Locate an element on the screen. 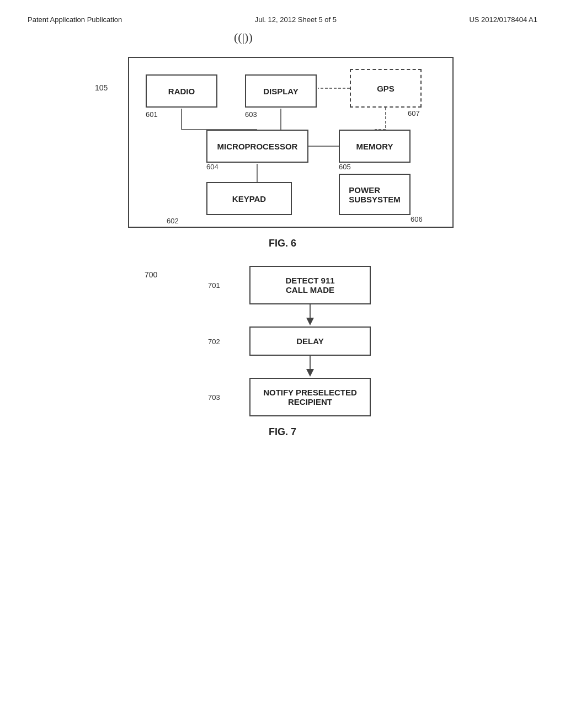 The image size is (565, 728). label-607: 607 is located at coordinates (414, 114).